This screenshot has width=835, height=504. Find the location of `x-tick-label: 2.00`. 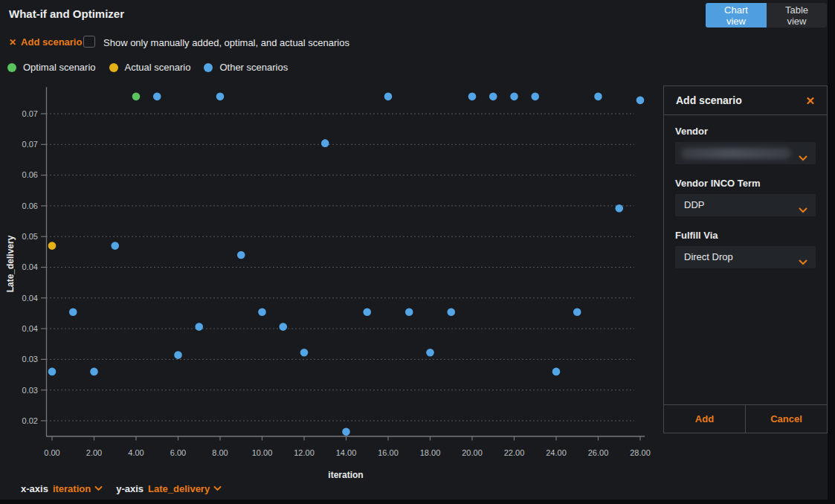

x-tick-label: 2.00 is located at coordinates (94, 453).